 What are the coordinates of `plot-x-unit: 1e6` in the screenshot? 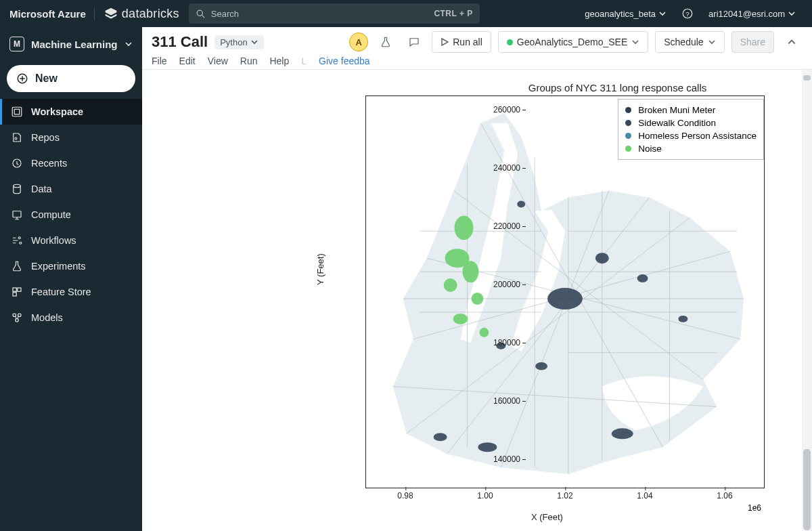 It's located at (754, 508).